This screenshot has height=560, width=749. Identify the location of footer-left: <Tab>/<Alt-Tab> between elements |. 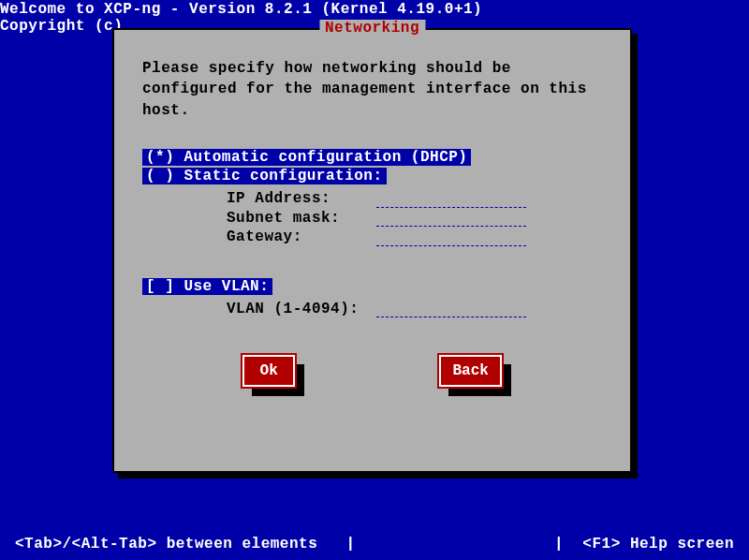
(185, 544).